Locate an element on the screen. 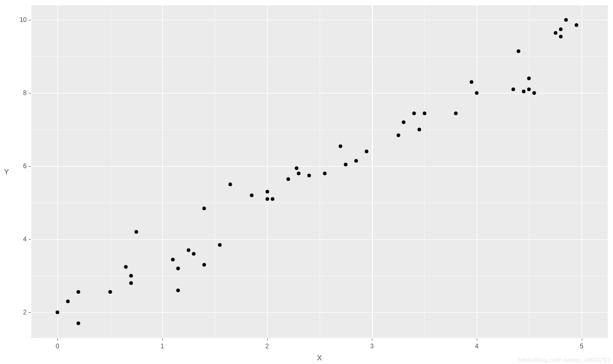 The height and width of the screenshot is (364, 613). x-tick-label: 5 is located at coordinates (582, 346).